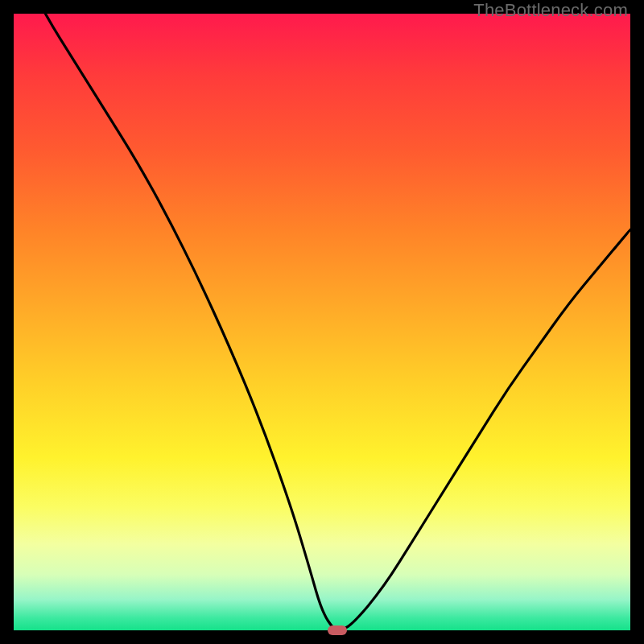 The width and height of the screenshot is (644, 644). What do you see at coordinates (551, 10) in the screenshot?
I see `watermark-label: TheBottleneck.com` at bounding box center [551, 10].